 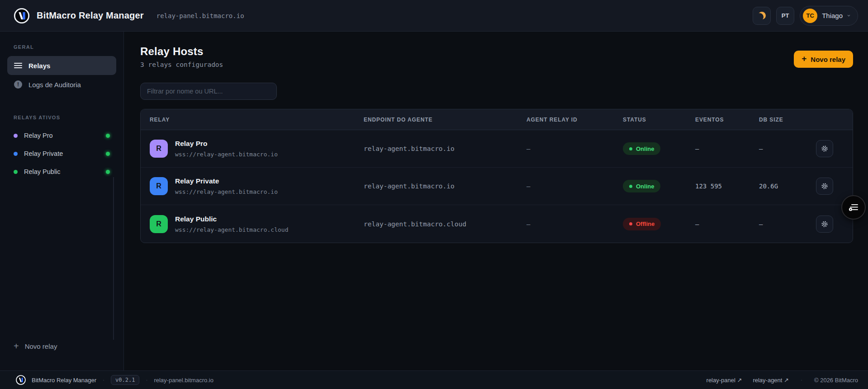 What do you see at coordinates (62, 356) in the screenshot?
I see `sidebar-new-relay-button: + Novo relay` at bounding box center [62, 356].